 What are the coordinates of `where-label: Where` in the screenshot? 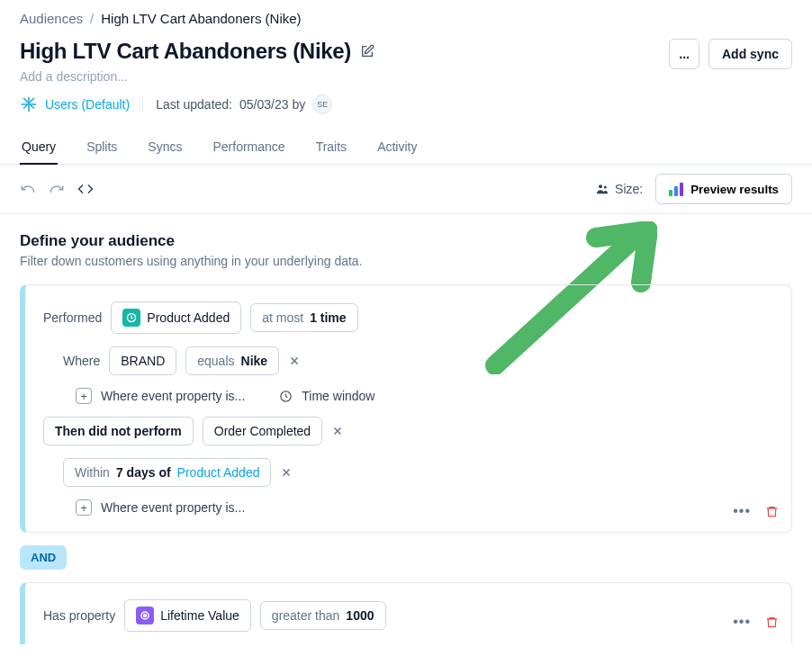 It's located at (81, 361).